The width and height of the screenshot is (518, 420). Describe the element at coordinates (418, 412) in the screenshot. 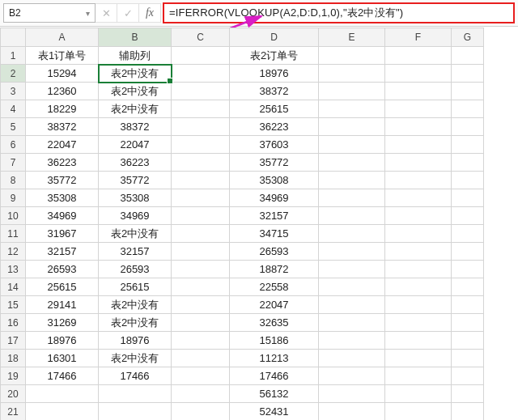

I see `cell-F21` at that location.